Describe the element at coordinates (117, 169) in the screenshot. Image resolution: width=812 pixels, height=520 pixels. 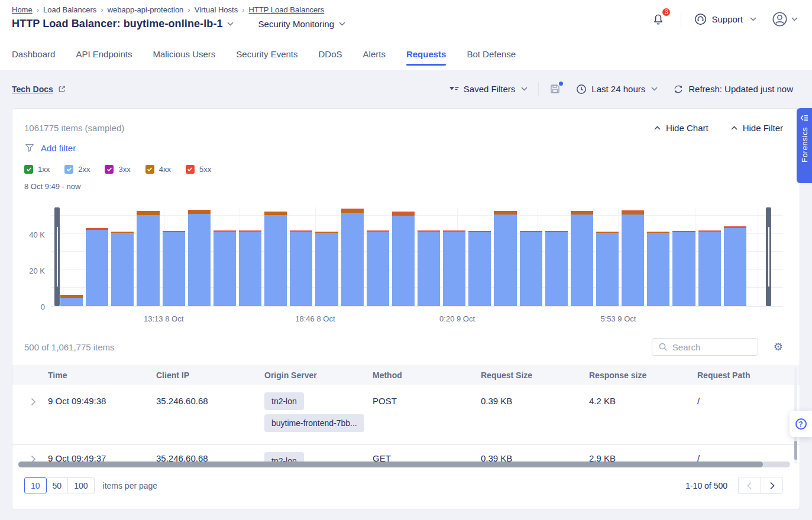
I see `status-filter-3xx: 3xx` at that location.